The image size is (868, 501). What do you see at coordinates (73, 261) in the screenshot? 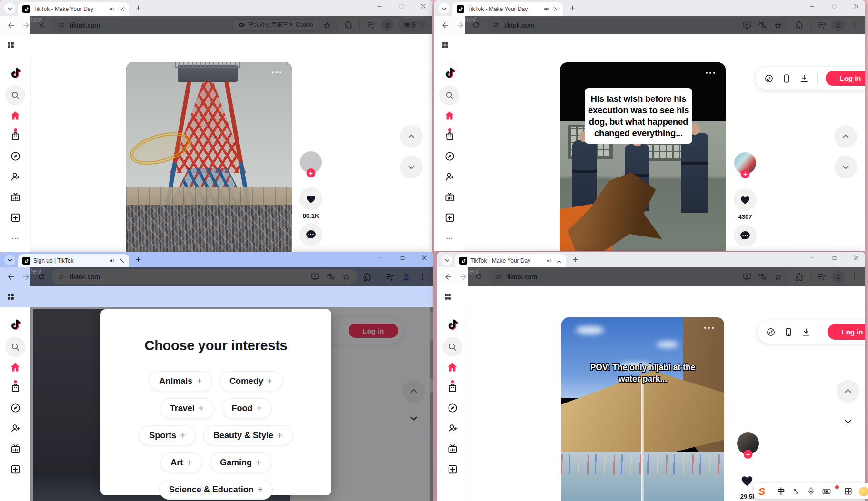
I see `tab-signup: Sign up | TikTok` at bounding box center [73, 261].